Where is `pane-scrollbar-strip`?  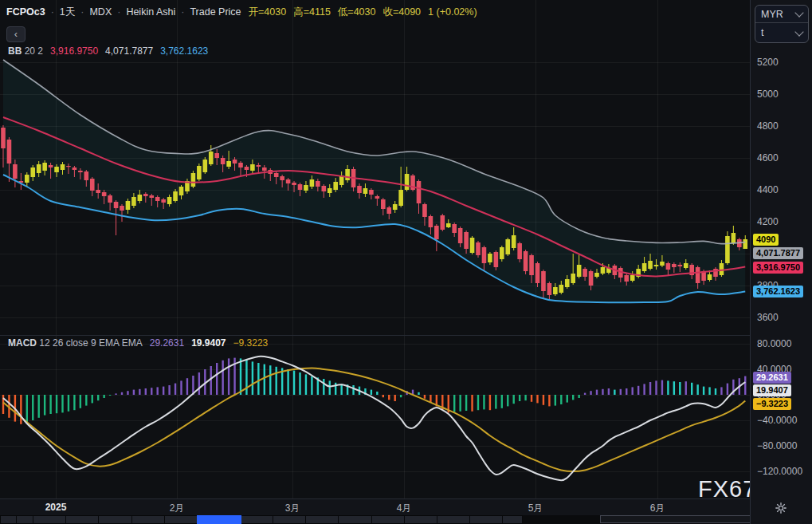
pane-scrollbar-strip is located at coordinates (406, 520).